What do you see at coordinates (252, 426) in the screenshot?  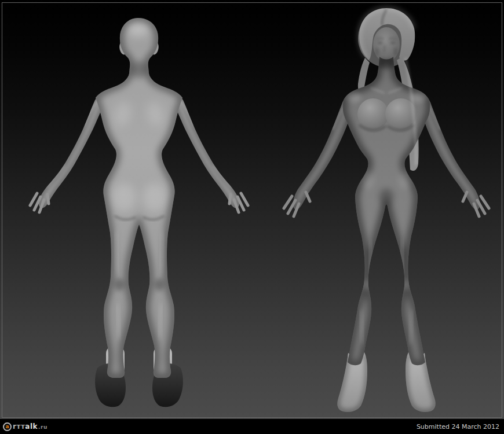 I see `footer-bar: a rттalk.ru Submitted 24 March 2012` at bounding box center [252, 426].